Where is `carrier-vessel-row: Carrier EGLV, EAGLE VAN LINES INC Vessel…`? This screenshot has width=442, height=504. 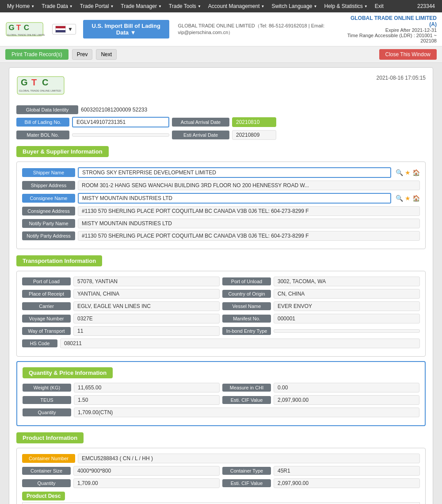
carrier-vessel-row: Carrier EGLV, EAGLE VAN LINES INC Vessel… is located at coordinates (221, 306).